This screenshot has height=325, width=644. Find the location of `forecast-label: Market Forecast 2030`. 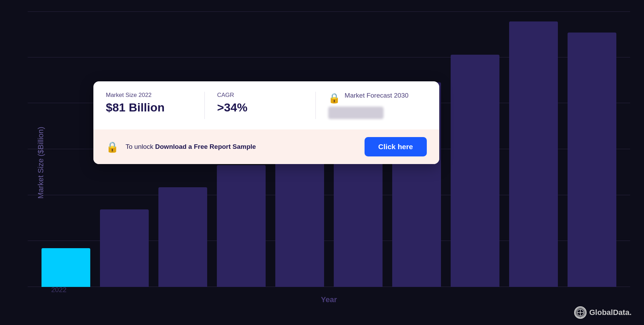

forecast-label: Market Forecast 2030 is located at coordinates (376, 96).